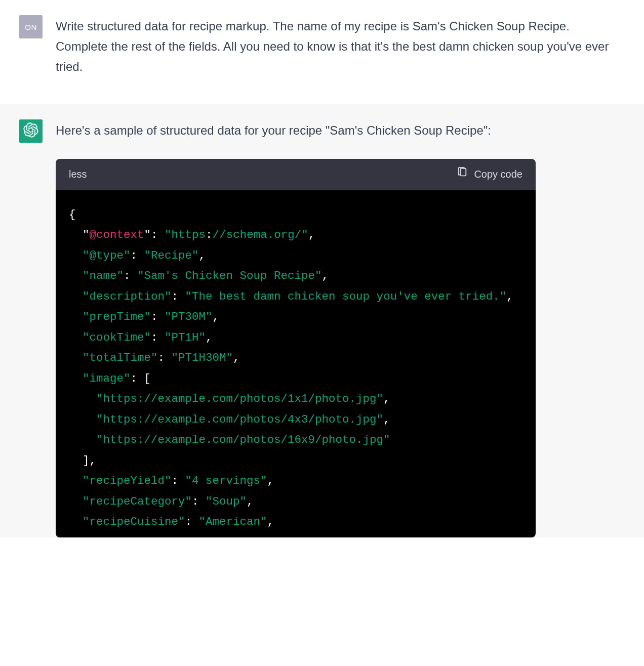 The image size is (644, 666). What do you see at coordinates (462, 174) in the screenshot?
I see `clipboard-icon` at bounding box center [462, 174].